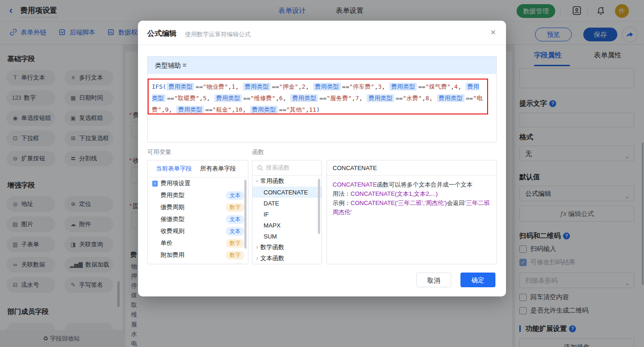 This screenshot has width=644, height=347. What do you see at coordinates (167, 109) in the screenshot?
I see `number-token: 9` at bounding box center [167, 109].